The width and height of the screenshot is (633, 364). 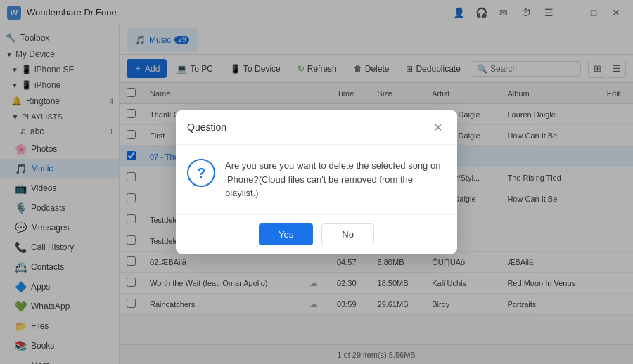 I want to click on modal-close-button: ✕, so click(x=437, y=127).